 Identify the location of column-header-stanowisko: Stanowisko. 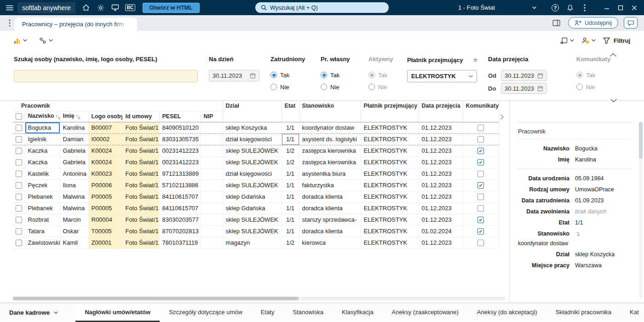
(330, 111).